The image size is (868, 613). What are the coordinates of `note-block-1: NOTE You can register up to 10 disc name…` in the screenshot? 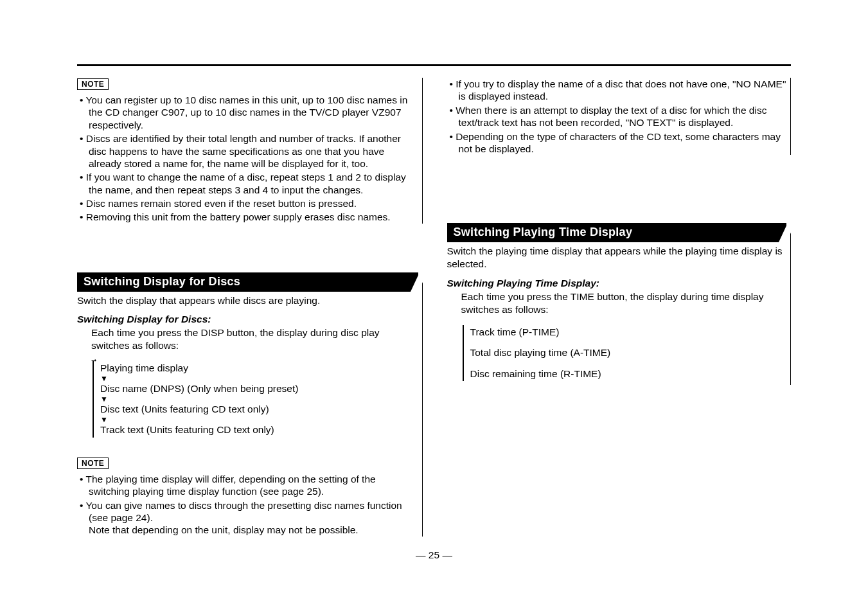 It's located at (250, 150).